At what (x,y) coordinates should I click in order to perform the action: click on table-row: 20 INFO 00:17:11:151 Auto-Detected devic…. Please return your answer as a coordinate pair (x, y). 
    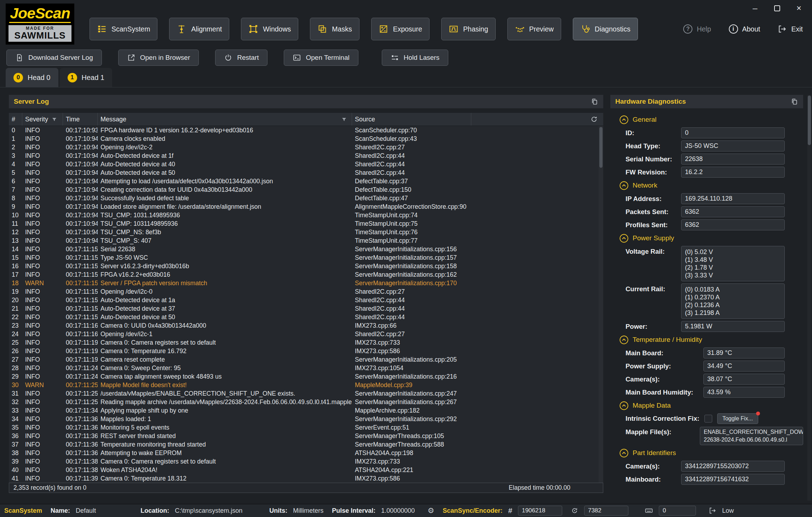
    Looking at the image, I should click on (306, 300).